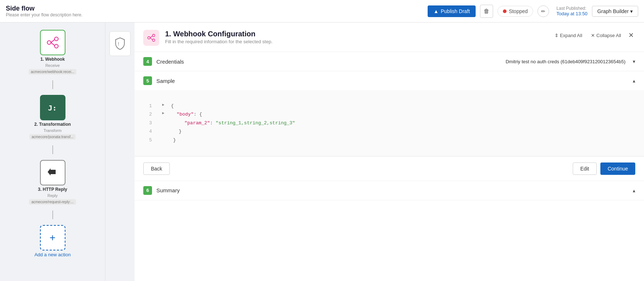  I want to click on continue-button: Continue, so click(618, 169).